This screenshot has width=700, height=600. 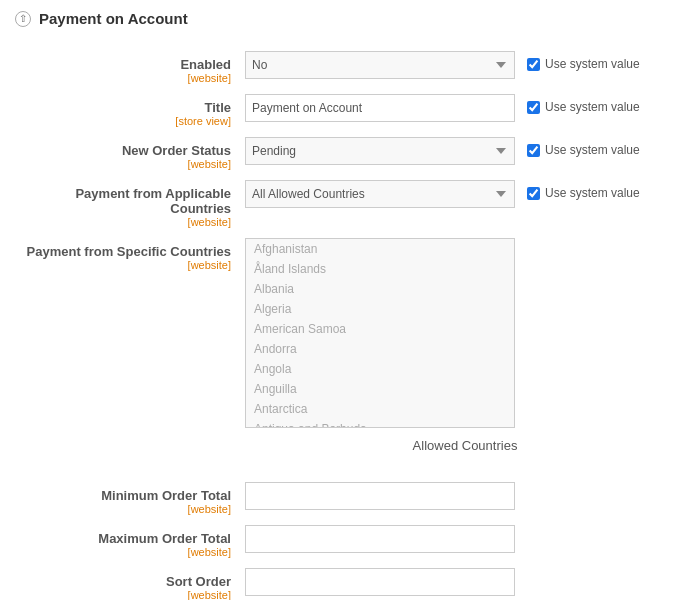 What do you see at coordinates (380, 289) in the screenshot?
I see `country-albania: Albania` at bounding box center [380, 289].